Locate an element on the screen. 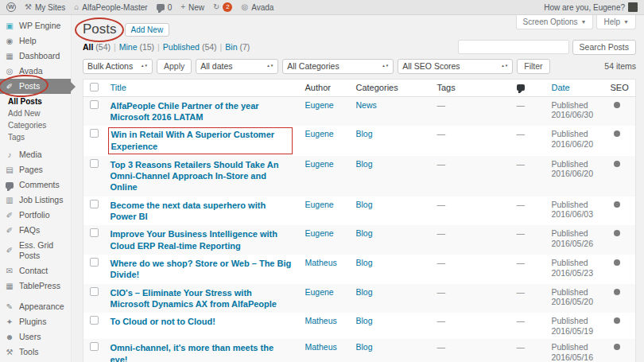  post-title-link: Win in Retail With A Superior Customer E… is located at coordinates (193, 140).